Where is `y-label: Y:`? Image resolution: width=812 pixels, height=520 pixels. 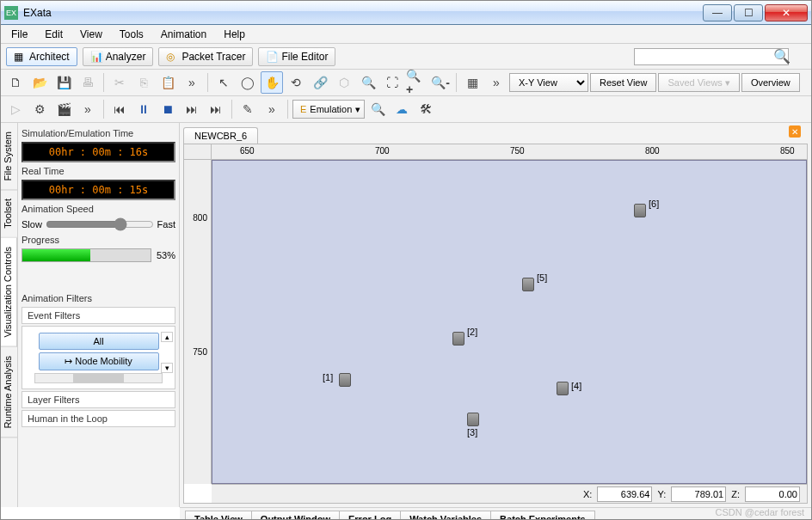 y-label: Y: is located at coordinates (661, 494).